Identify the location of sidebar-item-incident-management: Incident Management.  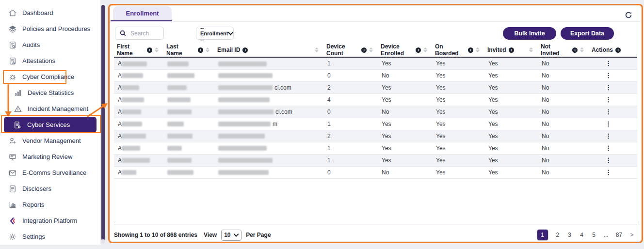
(50, 109).